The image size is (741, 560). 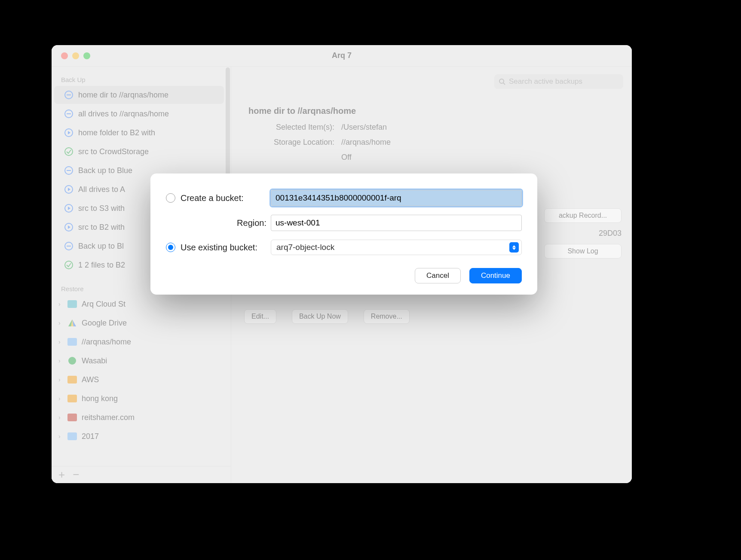 What do you see at coordinates (171, 198) in the screenshot?
I see `create-bucket-radio` at bounding box center [171, 198].